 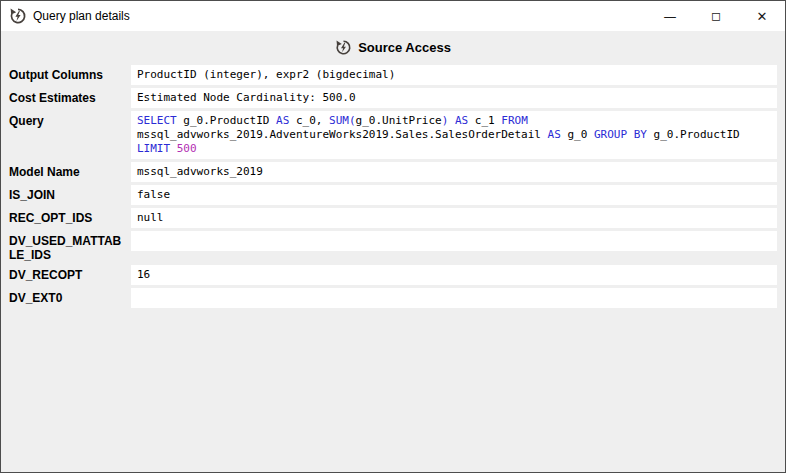 What do you see at coordinates (454, 275) in the screenshot?
I see `dv-recopt-value: 16` at bounding box center [454, 275].